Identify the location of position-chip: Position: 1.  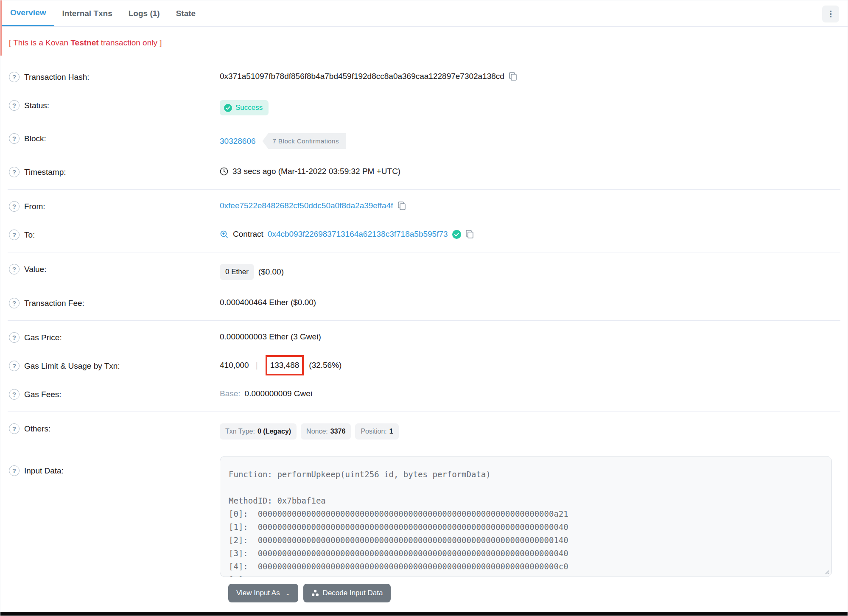
(377, 431).